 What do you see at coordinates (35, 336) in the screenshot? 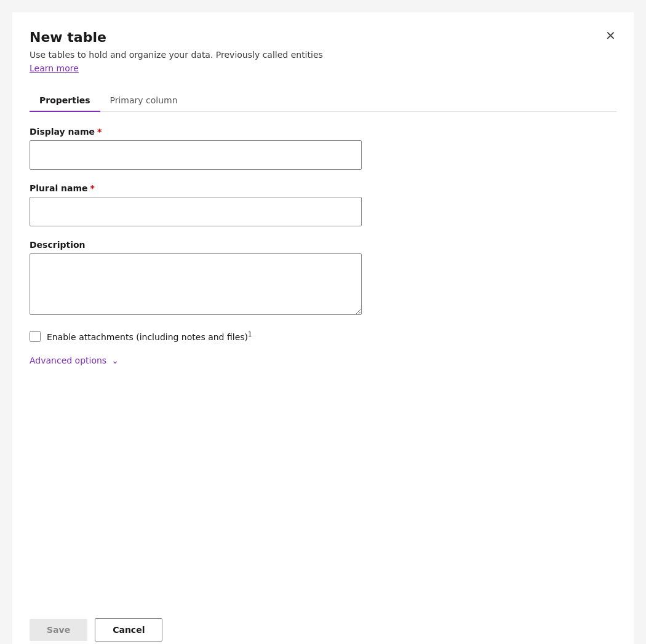
I see `attachments-checkbox` at bounding box center [35, 336].